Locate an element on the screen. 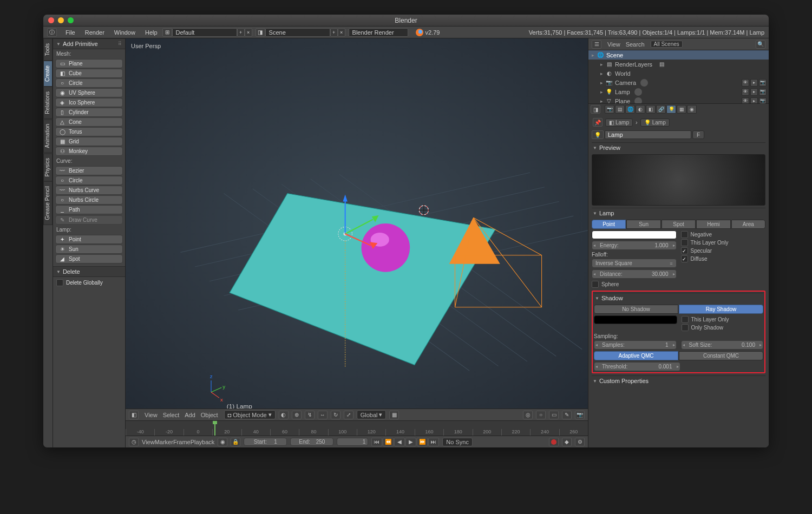  mesh-grid-button: ▦Grid is located at coordinates (89, 142).